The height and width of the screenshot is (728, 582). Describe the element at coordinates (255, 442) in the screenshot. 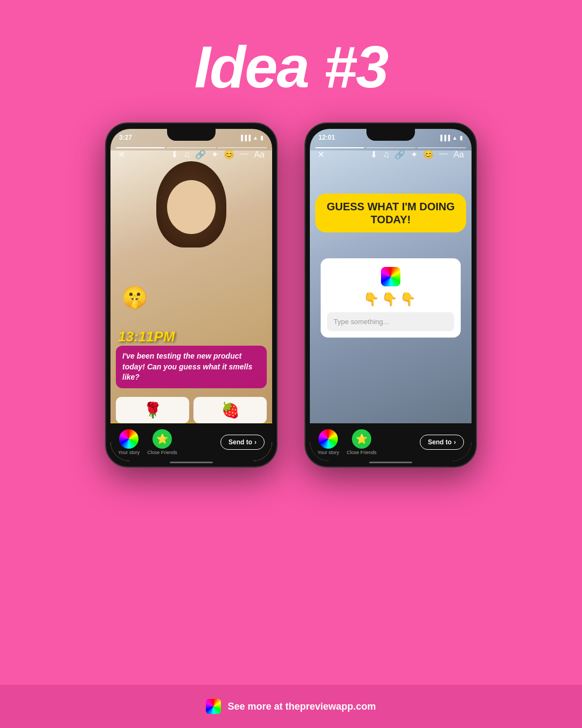

I see `send-chevron-1: ›` at that location.